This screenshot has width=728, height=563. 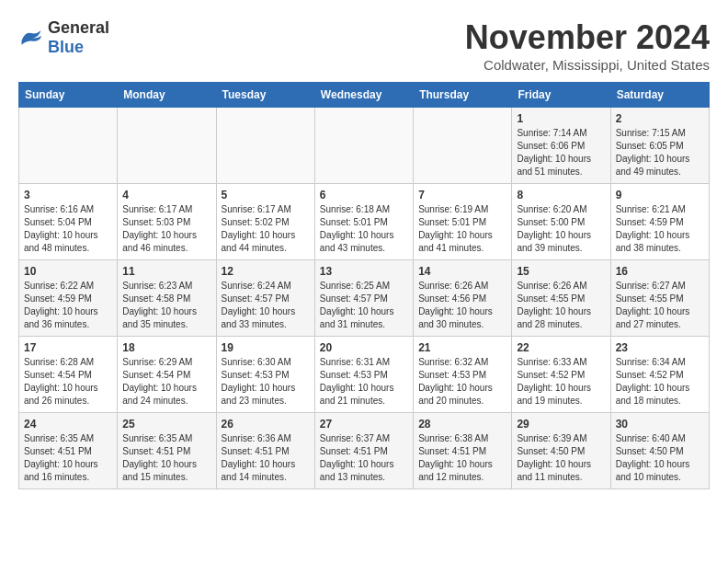 I want to click on daylight-text: Daylight: 10 hours and 27 minutes., so click(x=653, y=318).